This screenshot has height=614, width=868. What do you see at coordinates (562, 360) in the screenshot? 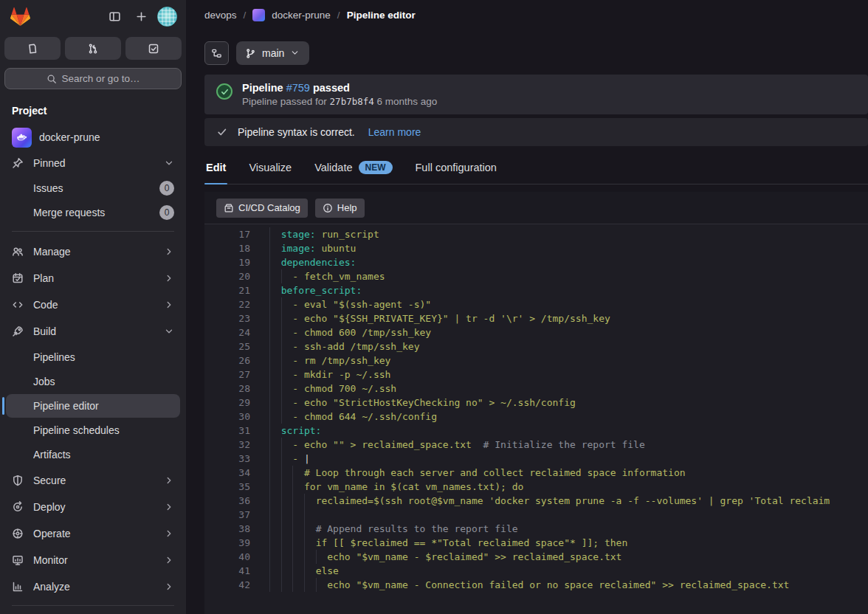
I see `code-line-content: - rm /tmp/ssh_key` at bounding box center [562, 360].